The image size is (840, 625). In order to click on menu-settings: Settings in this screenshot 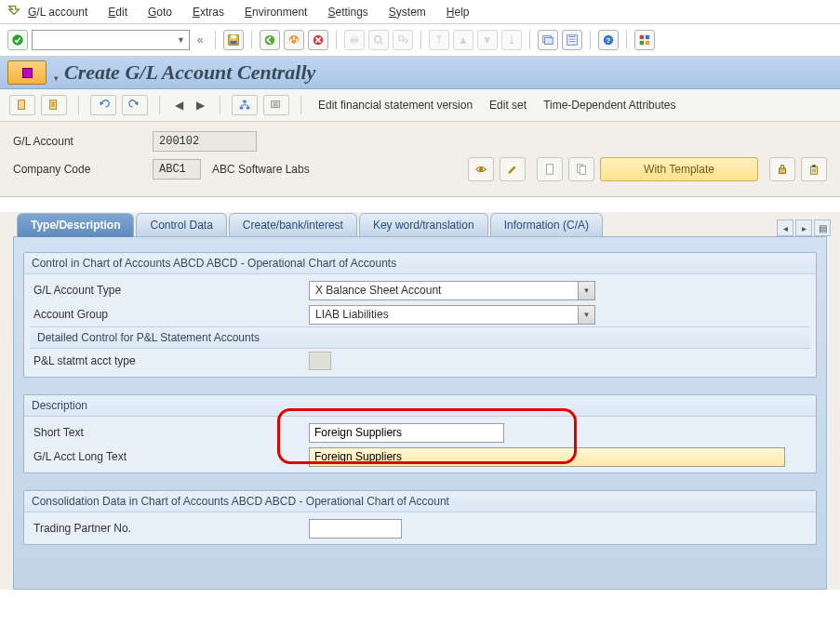, I will do `click(348, 12)`.